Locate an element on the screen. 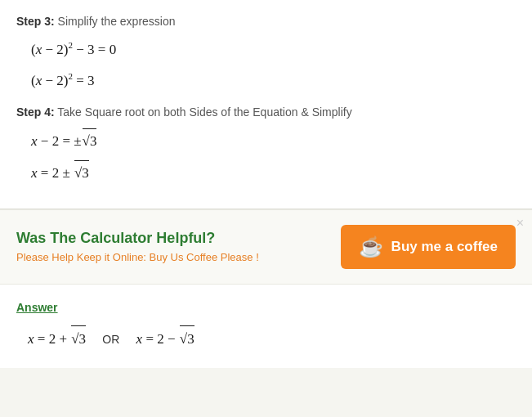 This screenshot has height=417, width=532. answer-label: Answer is located at coordinates (266, 307).